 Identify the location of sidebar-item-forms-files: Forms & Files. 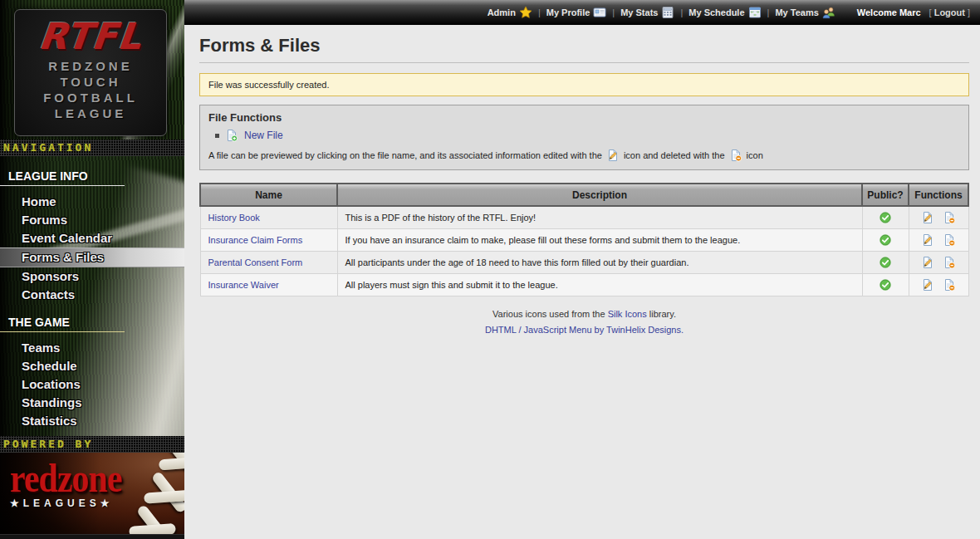
(92, 257).